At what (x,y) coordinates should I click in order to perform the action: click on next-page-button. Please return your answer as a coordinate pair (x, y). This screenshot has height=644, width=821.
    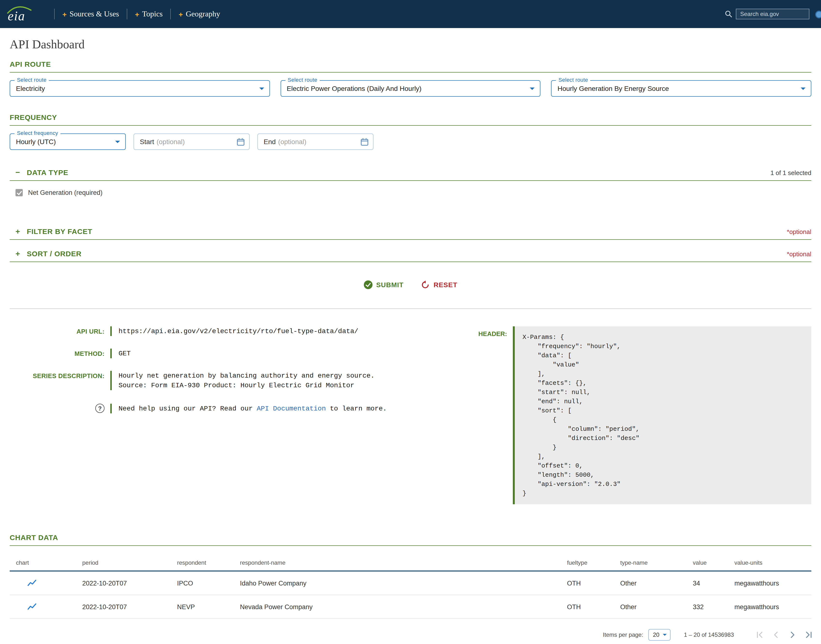
    Looking at the image, I should click on (792, 635).